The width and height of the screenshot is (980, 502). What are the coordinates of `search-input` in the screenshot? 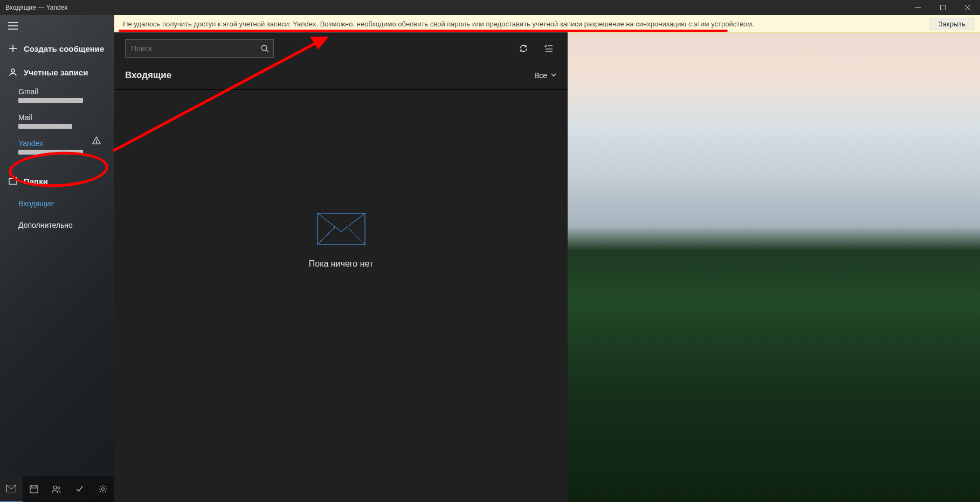 It's located at (191, 48).